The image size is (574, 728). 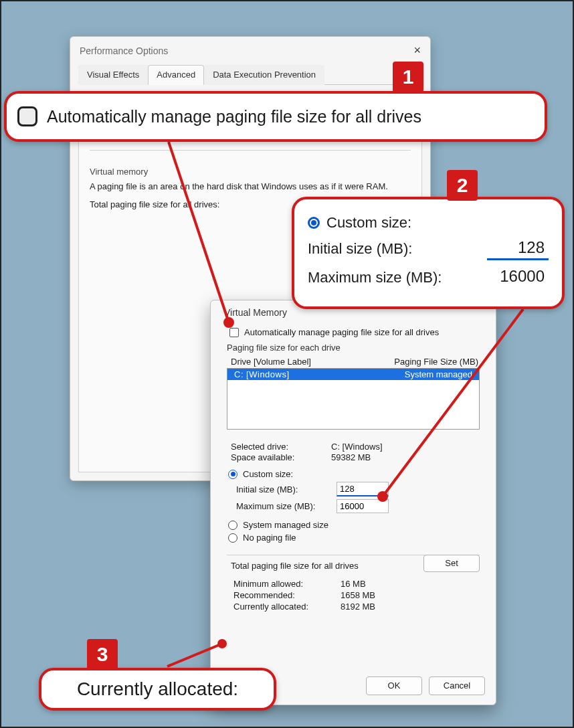 I want to click on selected-drive-label: Selected drive:, so click(x=281, y=447).